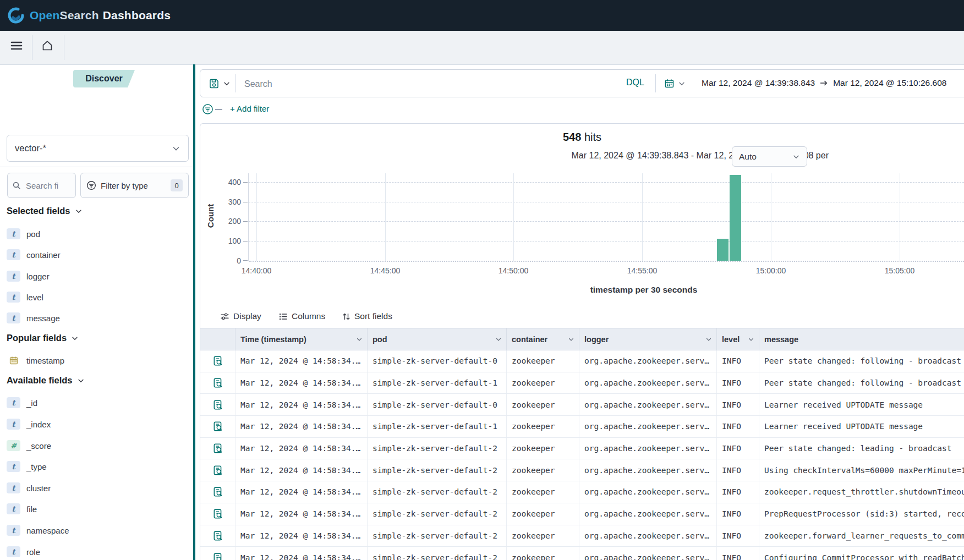 The height and width of the screenshot is (560, 964). What do you see at coordinates (214, 84) in the screenshot?
I see `save-query-icon` at bounding box center [214, 84].